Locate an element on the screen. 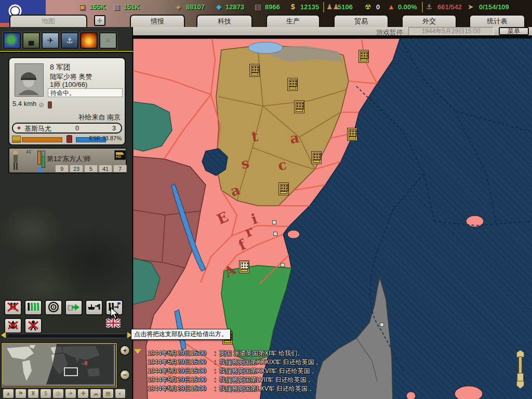 The width and height of the screenshot is (532, 399). minimap is located at coordinates (59, 365).